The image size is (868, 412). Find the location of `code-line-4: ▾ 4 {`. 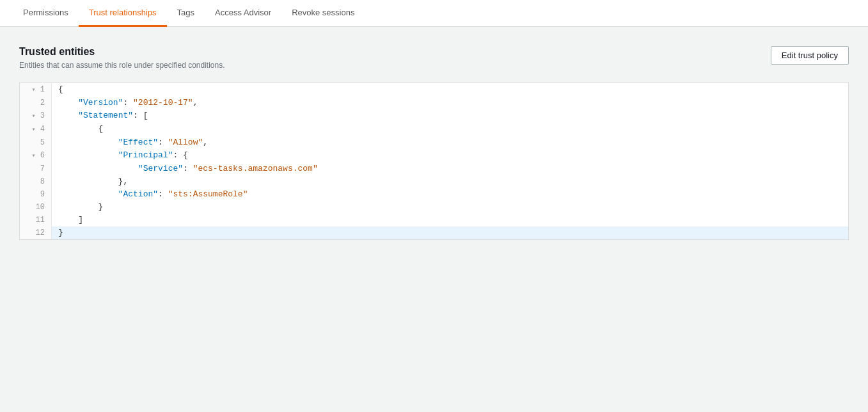

code-line-4: ▾ 4 { is located at coordinates (434, 129).